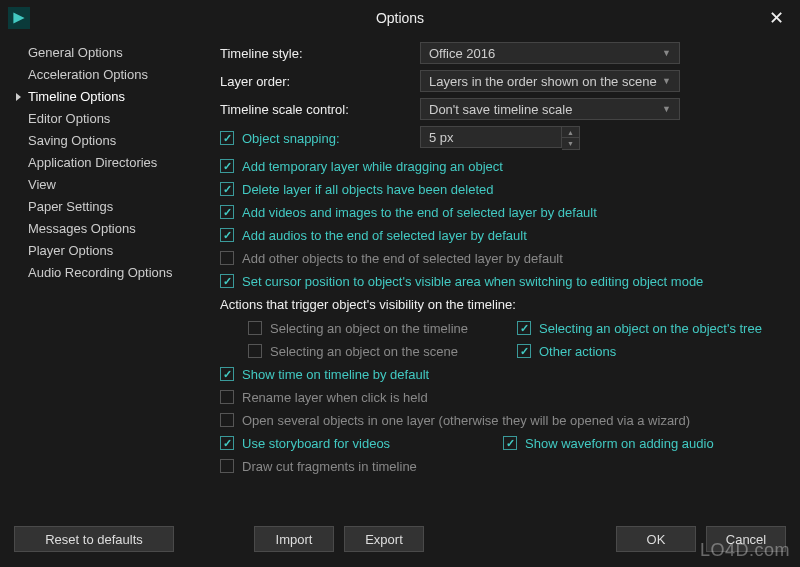 The height and width of the screenshot is (567, 800). I want to click on open-several-label: Open several objects in one layer (other…, so click(466, 420).